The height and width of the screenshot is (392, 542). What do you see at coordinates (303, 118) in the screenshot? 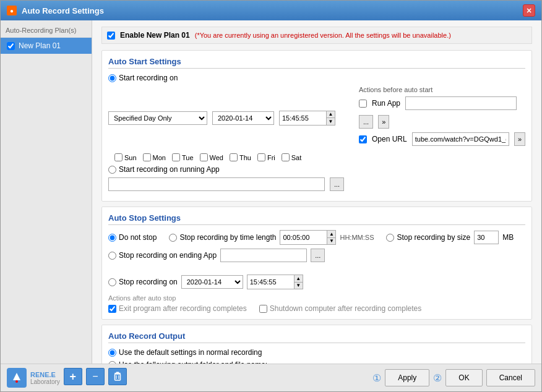
I see `time-input` at bounding box center [303, 118].